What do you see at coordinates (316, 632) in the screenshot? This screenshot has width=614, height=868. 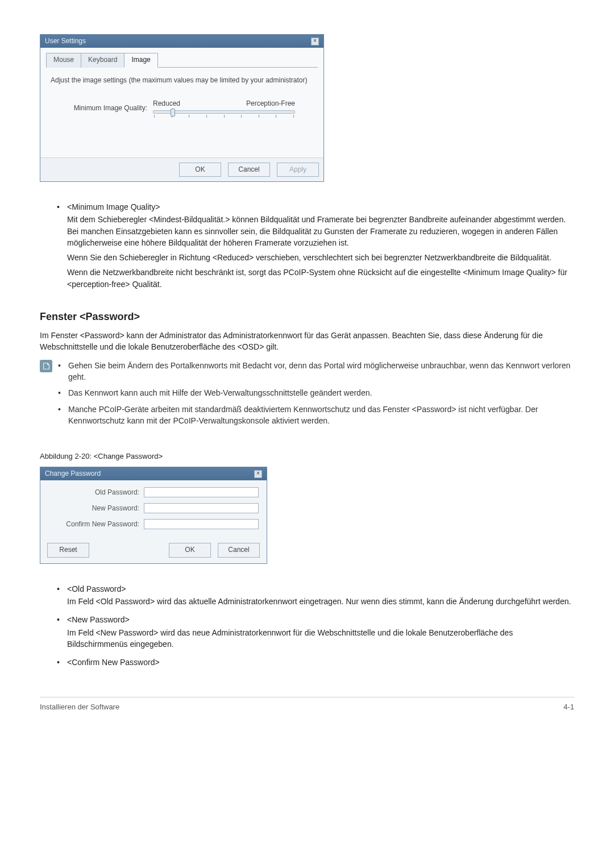 I see `list-item: <New Password> Im Feld <New Password> wi…` at bounding box center [316, 632].